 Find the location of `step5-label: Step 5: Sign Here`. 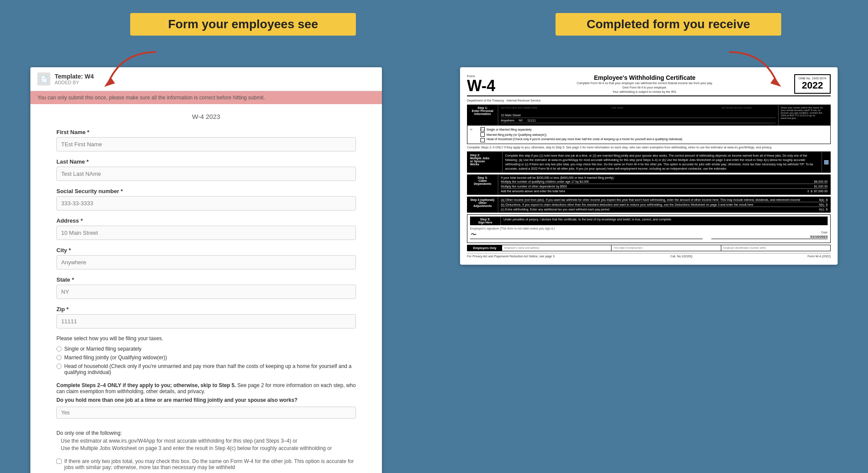

step5-label: Step 5: Sign Here is located at coordinates (485, 221).